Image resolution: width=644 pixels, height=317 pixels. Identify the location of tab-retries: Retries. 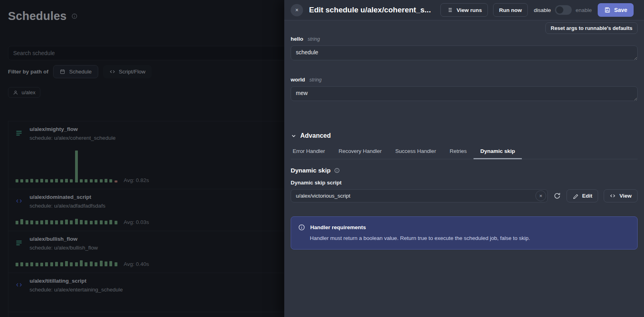
(458, 152).